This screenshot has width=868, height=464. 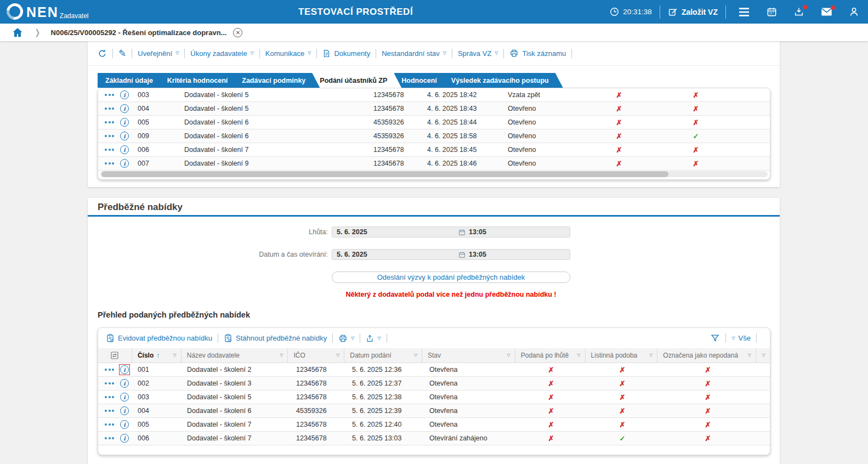 What do you see at coordinates (833, 8) in the screenshot?
I see `messages-badge` at bounding box center [833, 8].